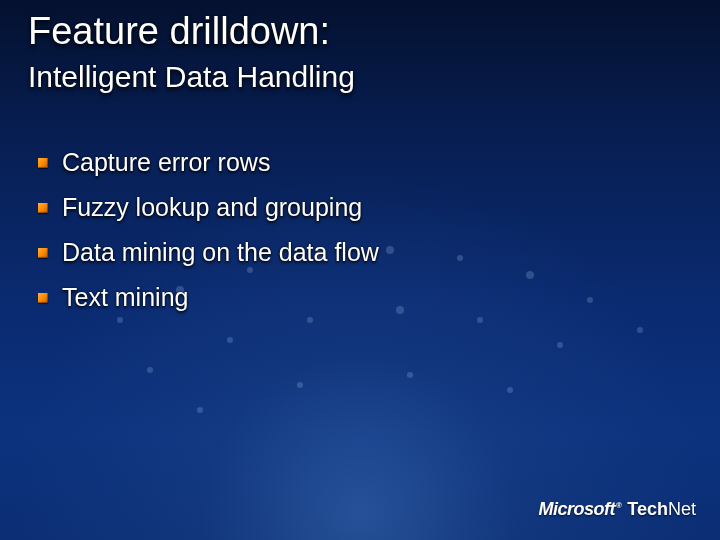 The width and height of the screenshot is (720, 540). What do you see at coordinates (220, 252) in the screenshot?
I see `list-item-label: Data mining on the data flow` at bounding box center [220, 252].